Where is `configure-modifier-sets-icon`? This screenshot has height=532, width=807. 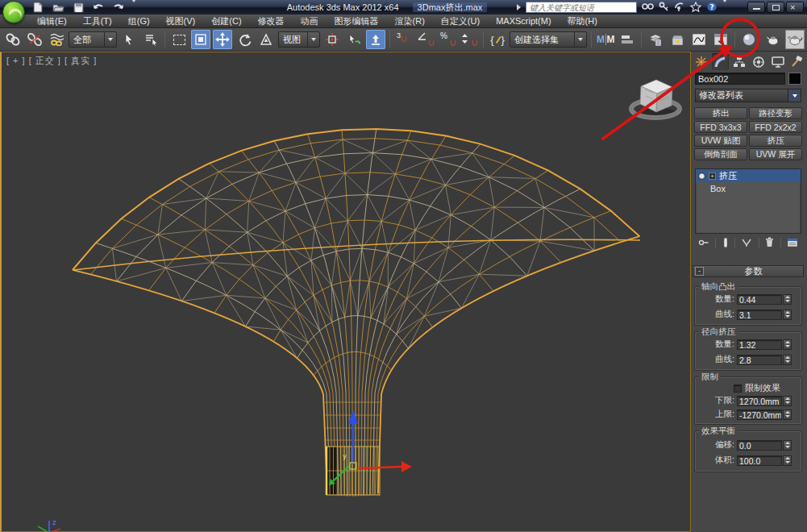
configure-modifier-sets-icon is located at coordinates (792, 243).